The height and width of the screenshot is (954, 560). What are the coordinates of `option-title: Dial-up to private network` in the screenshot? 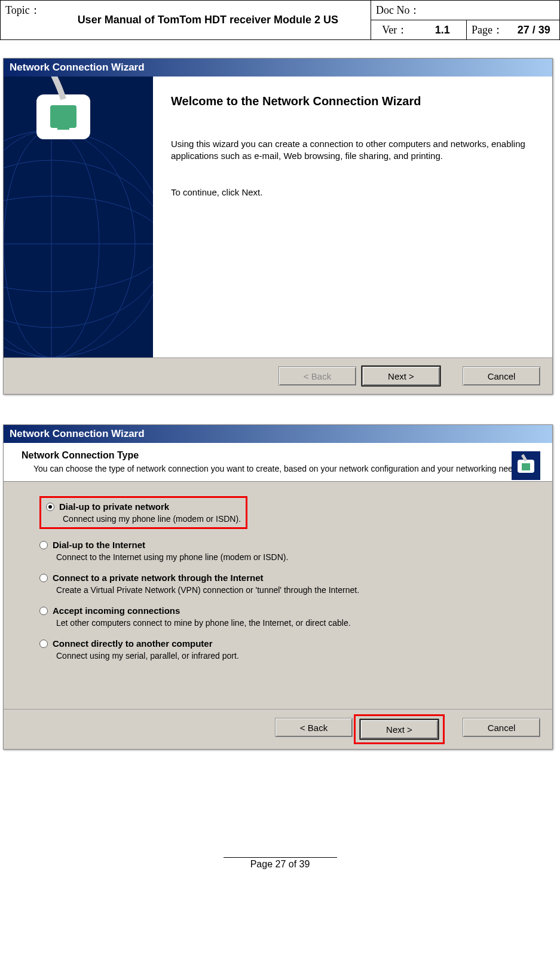 It's located at (114, 507).